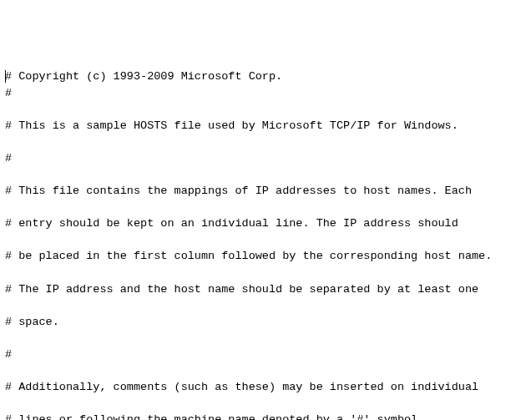 This screenshot has width=516, height=420. I want to click on file-line: # This is a sample HOSTS file used by Mi…, so click(258, 126).